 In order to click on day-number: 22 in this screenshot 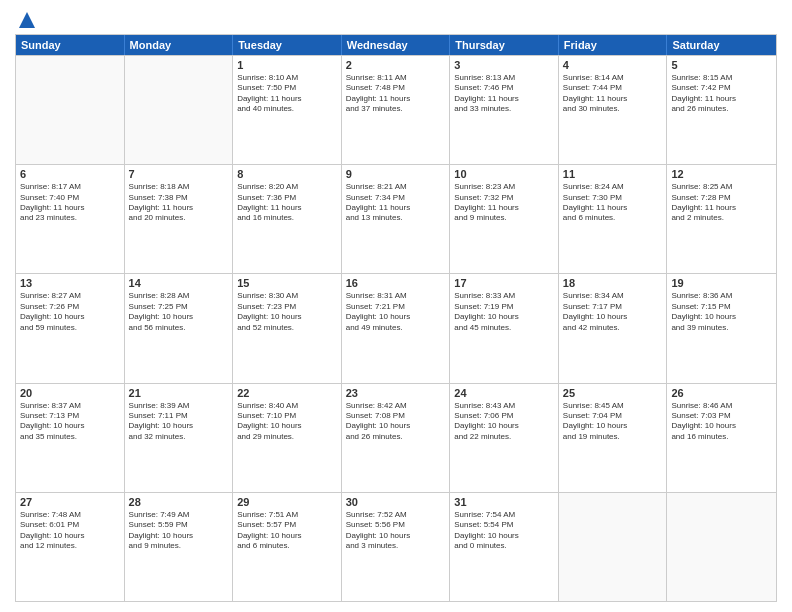, I will do `click(287, 393)`.